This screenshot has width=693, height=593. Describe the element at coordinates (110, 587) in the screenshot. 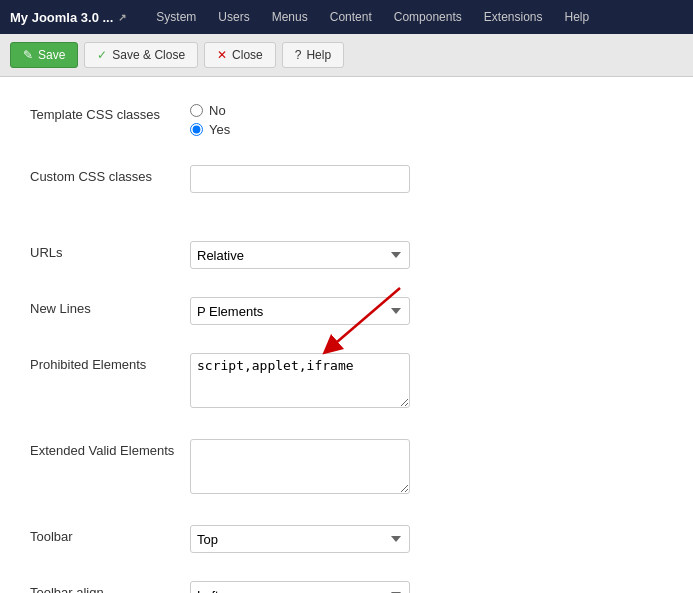

I see `toolbar-align-label: Toolbar align` at that location.